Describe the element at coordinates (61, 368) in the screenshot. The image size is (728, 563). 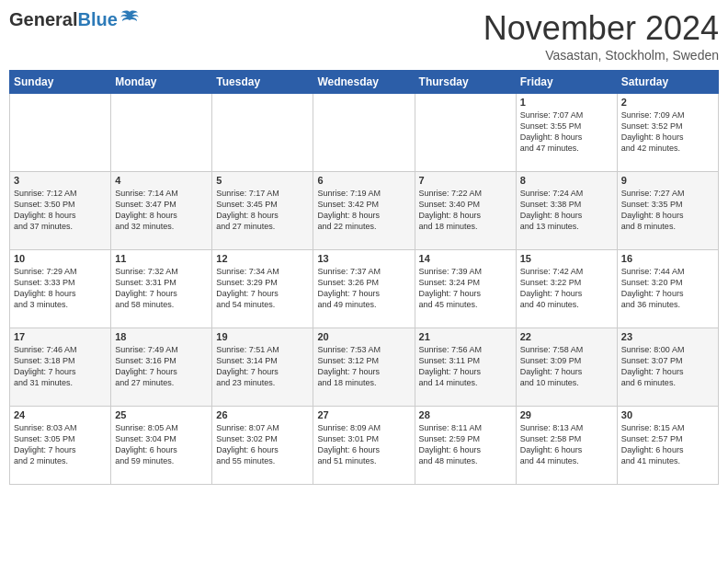
I see `calendar-cell: 17Sunrise: 7:46 AM Sunset: 3:18 PM Dayli…` at that location.